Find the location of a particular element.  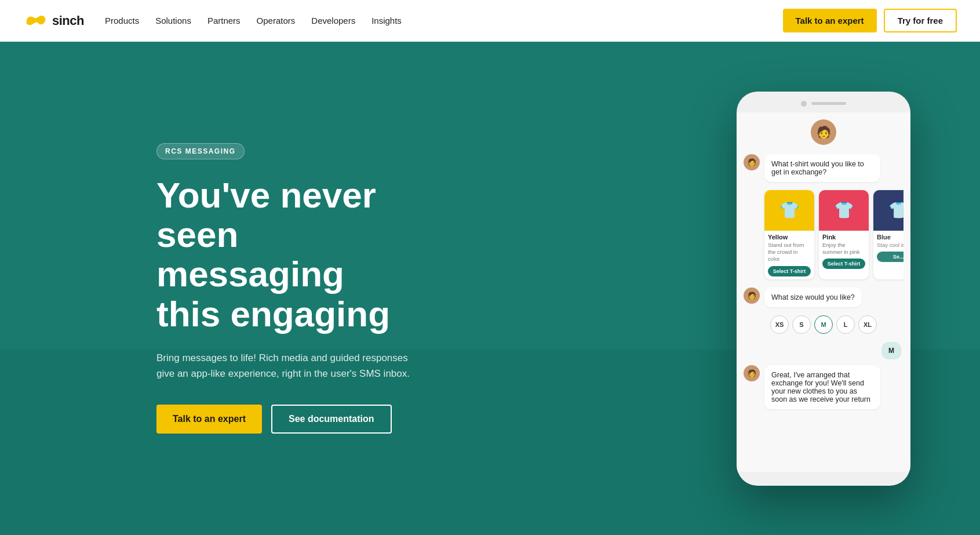

product-card-pink: 👕 Pink Enjoy the summer in pink Select T… is located at coordinates (844, 235).